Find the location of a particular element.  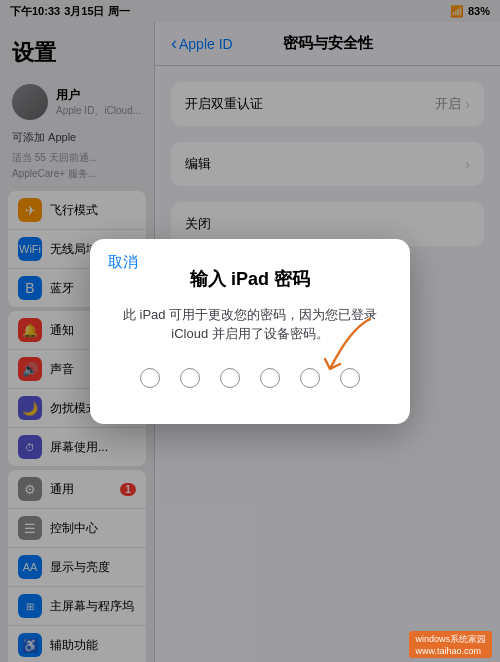

modal-cancel-button: 取消 is located at coordinates (123, 262).